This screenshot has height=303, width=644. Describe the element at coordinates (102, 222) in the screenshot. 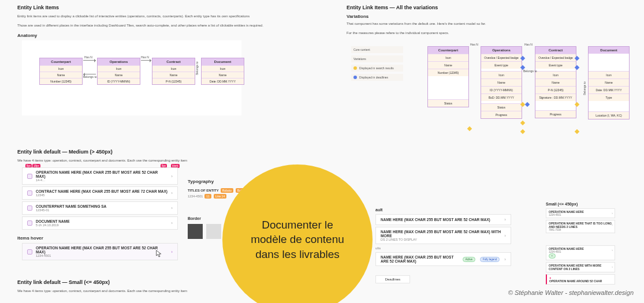

I see `item-name: DOCUMENT NAME` at that location.